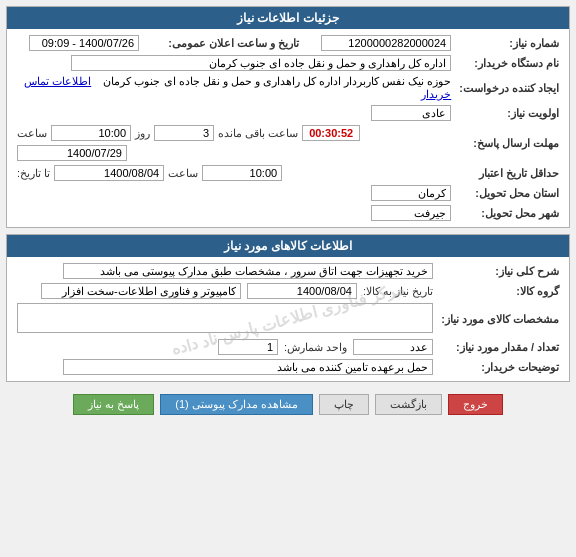 The image size is (576, 557). What do you see at coordinates (277, 81) in the screenshot?
I see `request-creation-text: حوزه نیک نفس کاربردار اداره کل راهداری و…` at bounding box center [277, 81].